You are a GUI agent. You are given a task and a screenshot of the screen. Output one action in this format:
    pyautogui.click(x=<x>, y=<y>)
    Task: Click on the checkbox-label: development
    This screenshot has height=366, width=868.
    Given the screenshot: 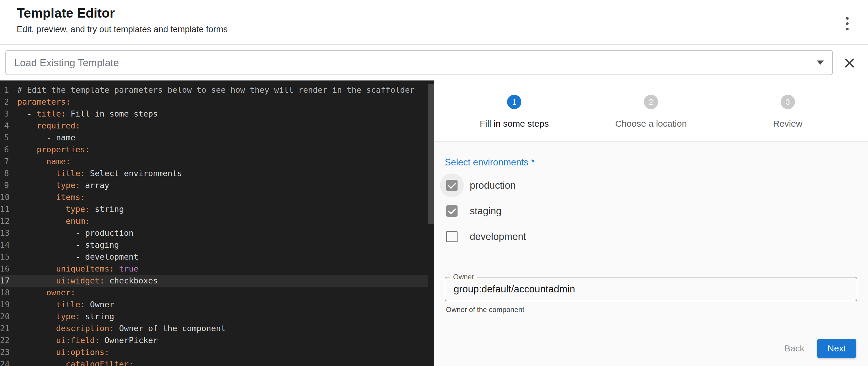 What is the action you would take?
    pyautogui.click(x=498, y=237)
    